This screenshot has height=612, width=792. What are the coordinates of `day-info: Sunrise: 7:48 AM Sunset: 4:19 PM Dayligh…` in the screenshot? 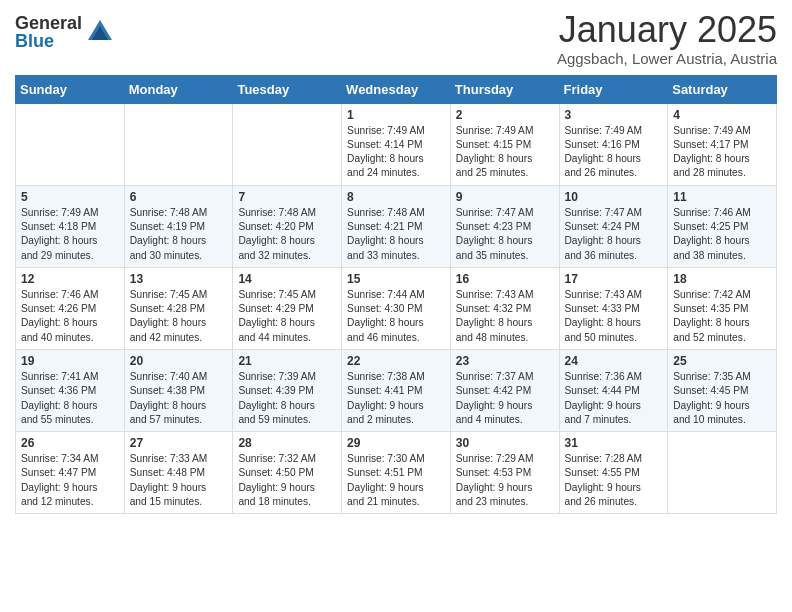 It's located at (179, 234).